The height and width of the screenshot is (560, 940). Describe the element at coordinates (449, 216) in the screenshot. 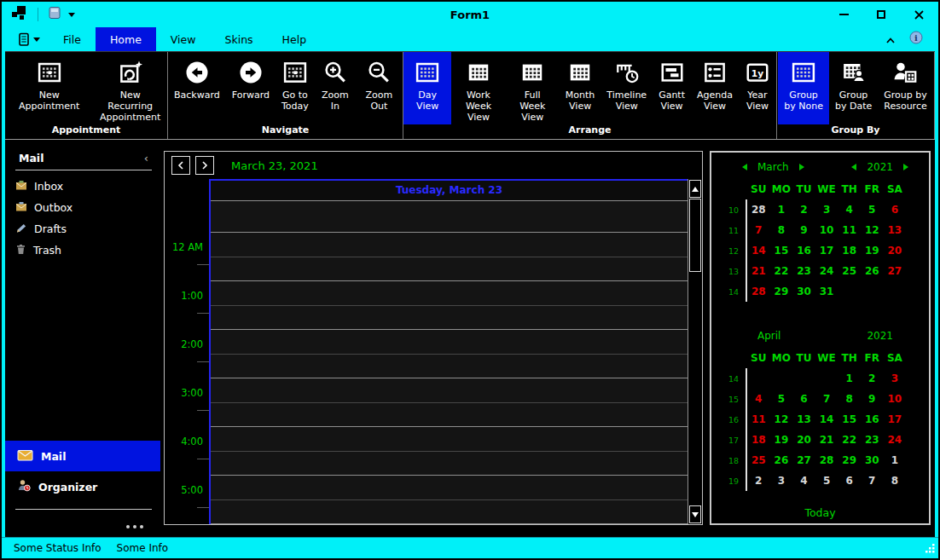

I see `all-day-area` at that location.